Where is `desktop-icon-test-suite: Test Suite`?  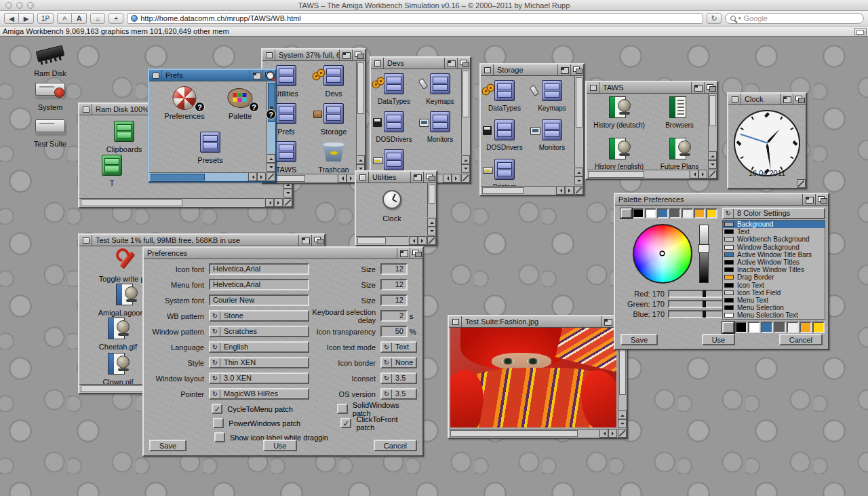 desktop-icon-test-suite: Test Suite is located at coordinates (50, 130).